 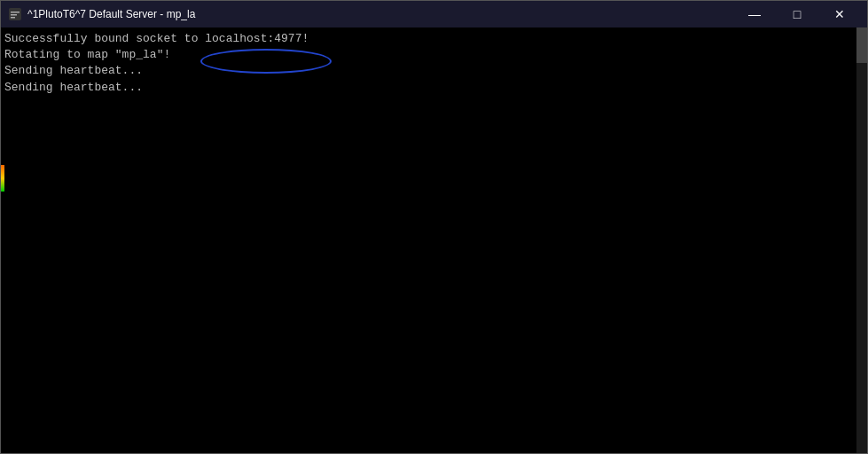 I want to click on titlebar-controls: — □ ✕, so click(x=797, y=14).